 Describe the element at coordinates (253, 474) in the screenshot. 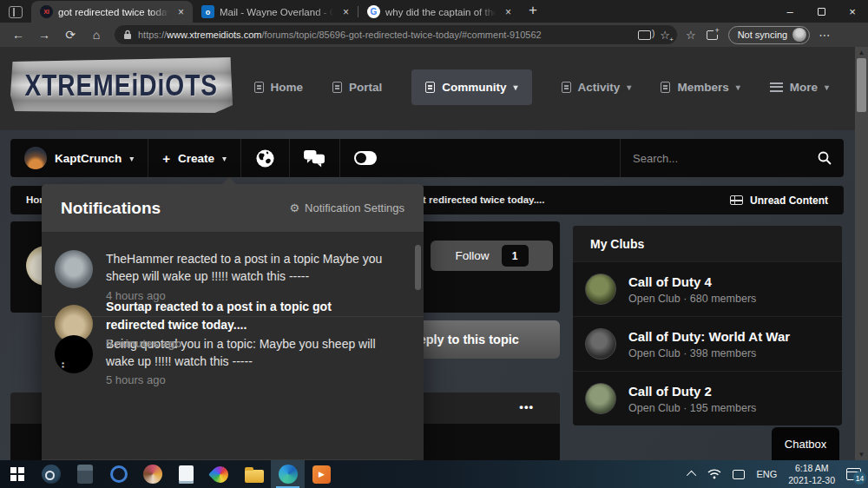

I see `taskbar-file-explorer` at that location.